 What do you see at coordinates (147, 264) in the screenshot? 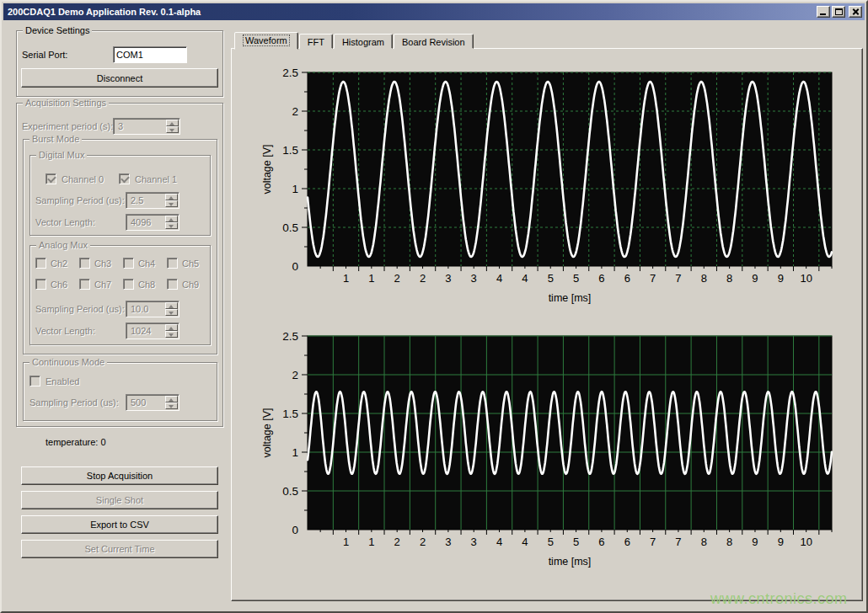
I see `ch4-label: Ch4` at bounding box center [147, 264].